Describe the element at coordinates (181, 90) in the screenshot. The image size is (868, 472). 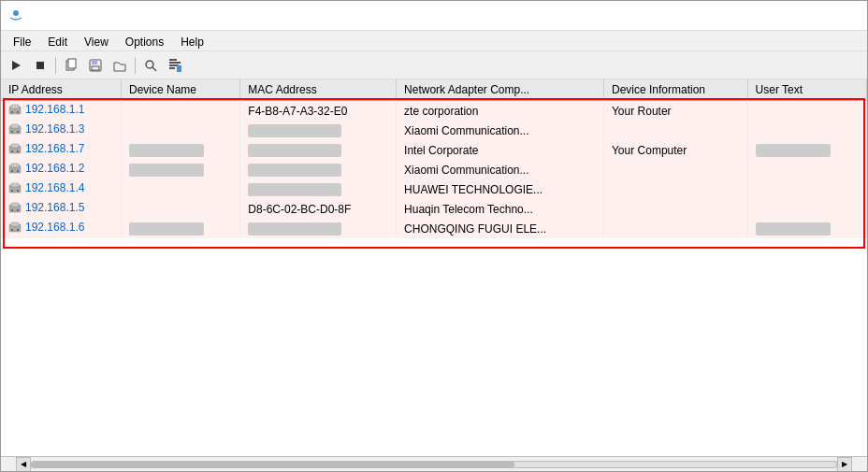
I see `col-device-name: Device Name` at that location.